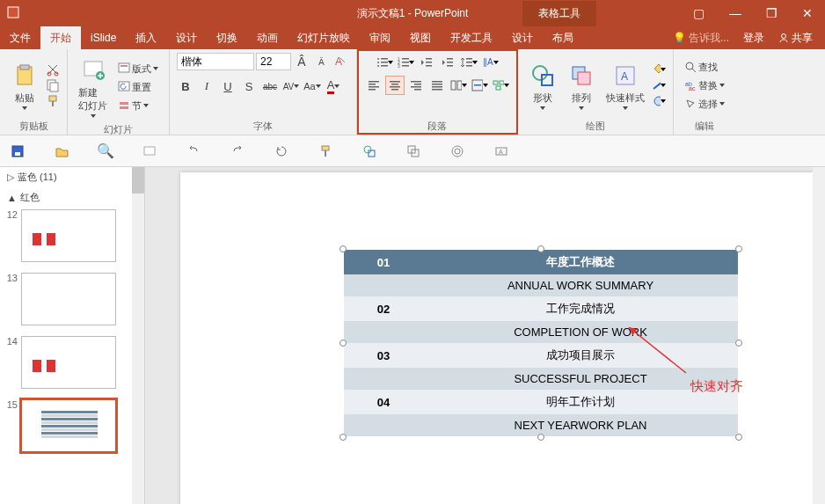 The width and height of the screenshot is (825, 504). Describe the element at coordinates (701, 39) in the screenshot. I see `tell-me: 💡 告诉我...` at that location.